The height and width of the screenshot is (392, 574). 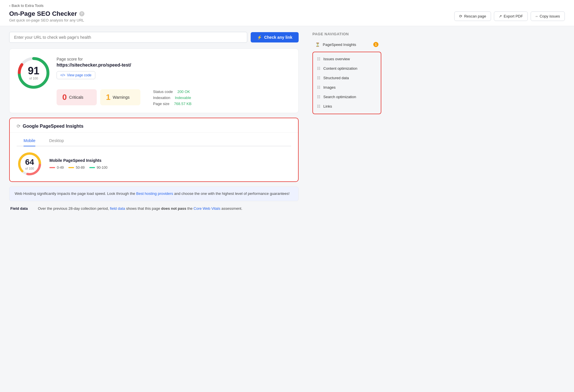 I want to click on page-nav-title: Page navigation, so click(x=347, y=34).